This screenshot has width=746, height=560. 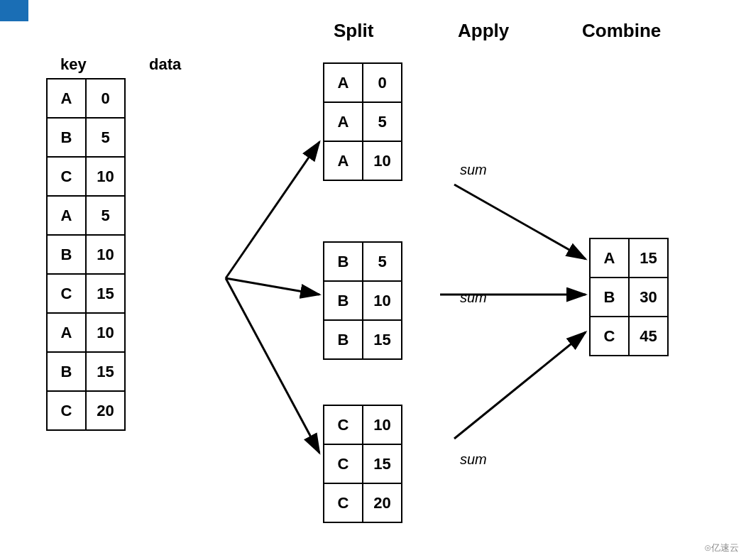 What do you see at coordinates (363, 464) in the screenshot?
I see `split-table-c: C10C15C20` at bounding box center [363, 464].